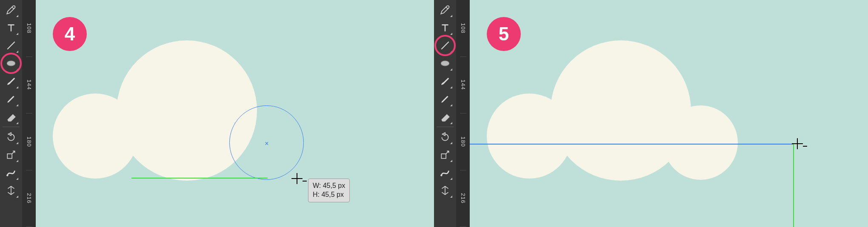  Describe the element at coordinates (700, 143) in the screenshot. I see `cloud-circle` at that location.